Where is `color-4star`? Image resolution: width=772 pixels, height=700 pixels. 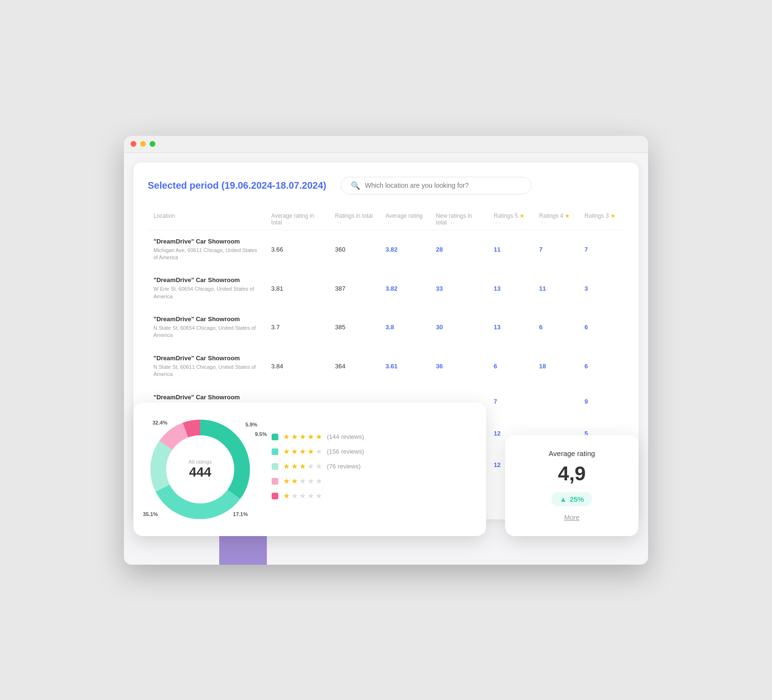 color-4star is located at coordinates (275, 452).